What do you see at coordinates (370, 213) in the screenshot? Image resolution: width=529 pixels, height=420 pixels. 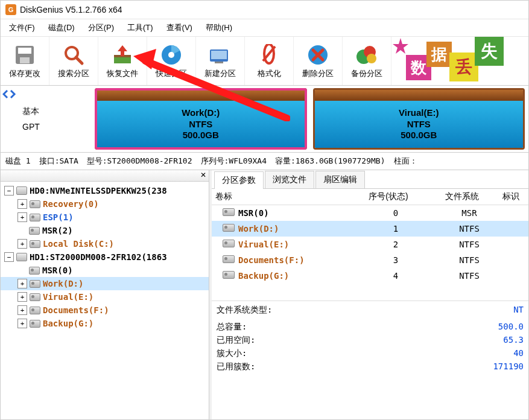 I see `partition-row: MSR(0)0MSR` at bounding box center [370, 213].